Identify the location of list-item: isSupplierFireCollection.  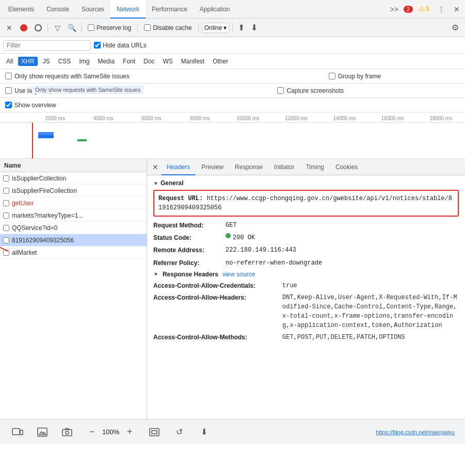
(73, 191).